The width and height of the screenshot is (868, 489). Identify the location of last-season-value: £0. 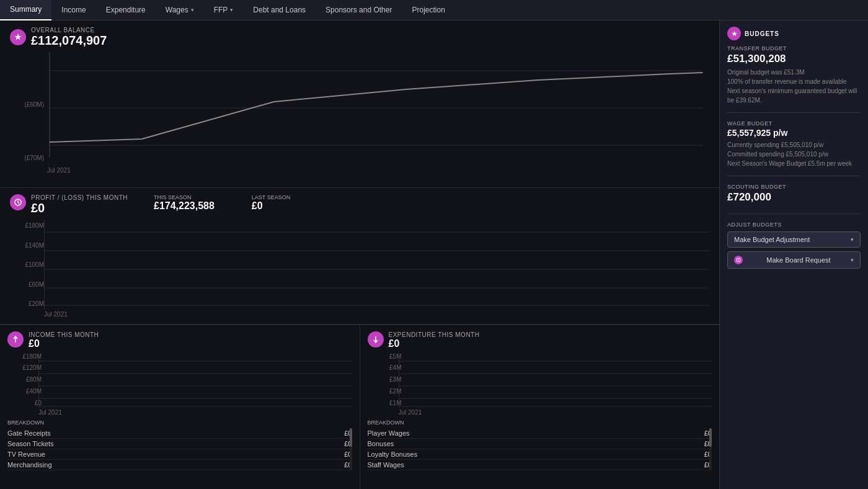
(271, 206).